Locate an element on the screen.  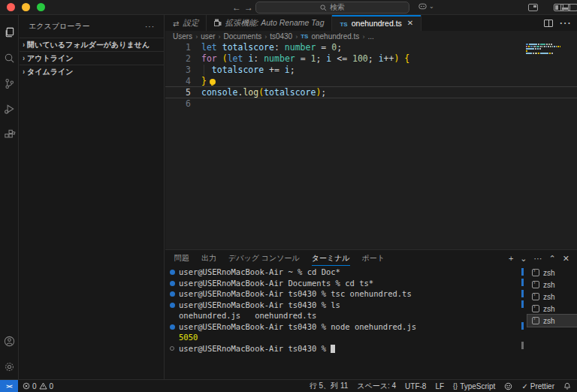
terminal-line: onehundred.js onehundred.ts is located at coordinates (343, 315).